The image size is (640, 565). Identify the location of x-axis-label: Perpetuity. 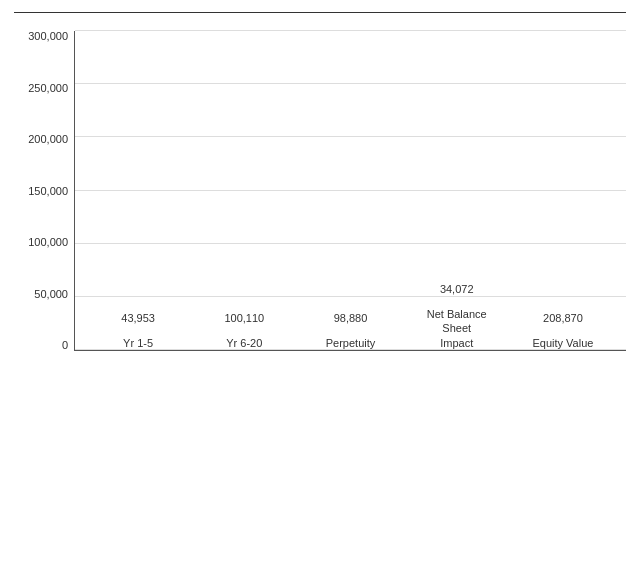
(351, 343).